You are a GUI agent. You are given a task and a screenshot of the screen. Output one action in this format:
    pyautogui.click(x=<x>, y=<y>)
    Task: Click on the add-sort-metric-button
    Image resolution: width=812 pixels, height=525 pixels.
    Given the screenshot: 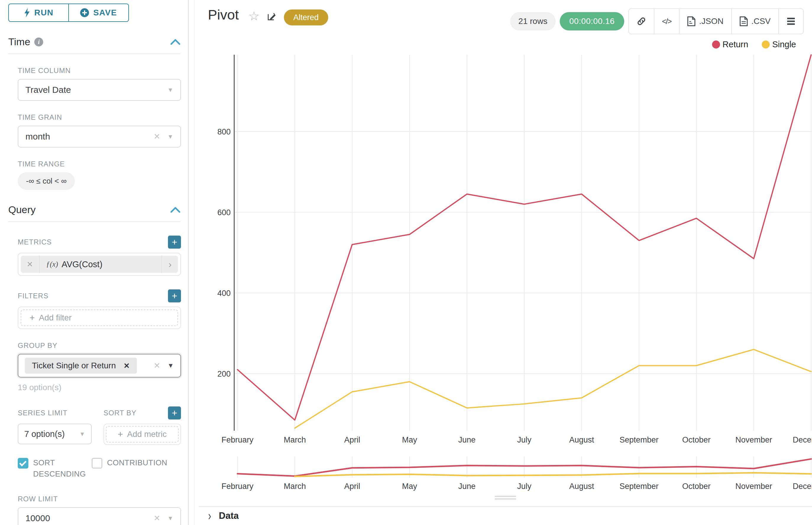 What is the action you would take?
    pyautogui.click(x=175, y=413)
    